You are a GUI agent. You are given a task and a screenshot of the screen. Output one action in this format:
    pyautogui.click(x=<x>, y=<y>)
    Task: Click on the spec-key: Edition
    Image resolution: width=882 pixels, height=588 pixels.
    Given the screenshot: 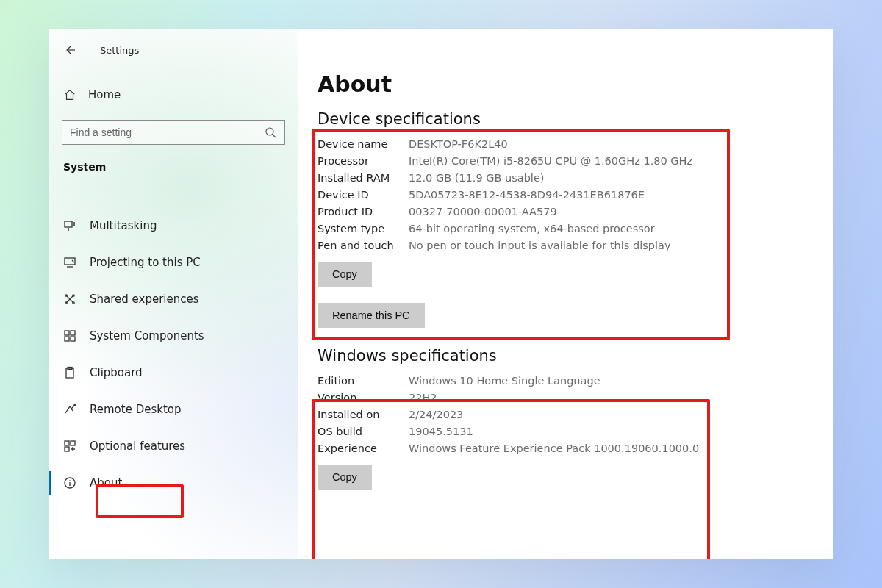 What is the action you would take?
    pyautogui.click(x=363, y=381)
    